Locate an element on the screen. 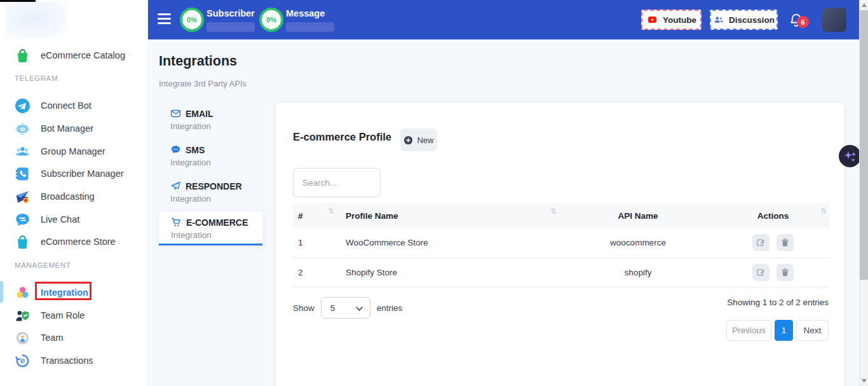 The height and width of the screenshot is (386, 868). column-header-number: #⇅ is located at coordinates (315, 216).